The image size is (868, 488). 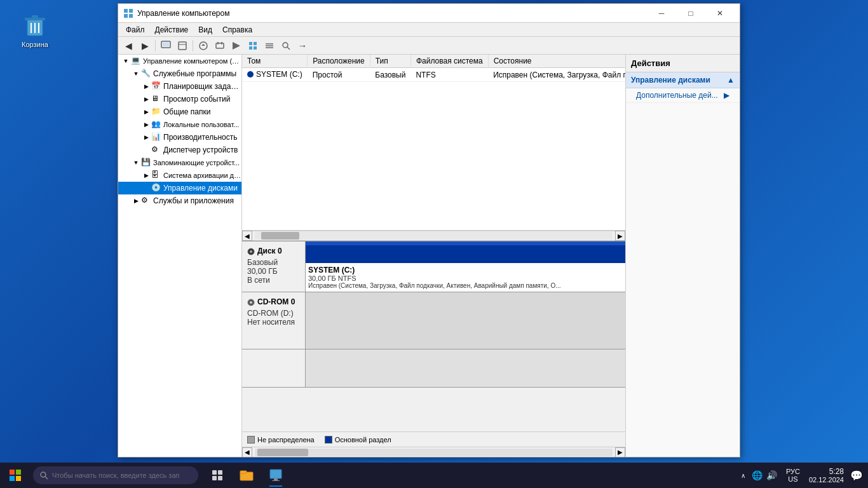 I want to click on minimize-button: ─, so click(x=661, y=13).